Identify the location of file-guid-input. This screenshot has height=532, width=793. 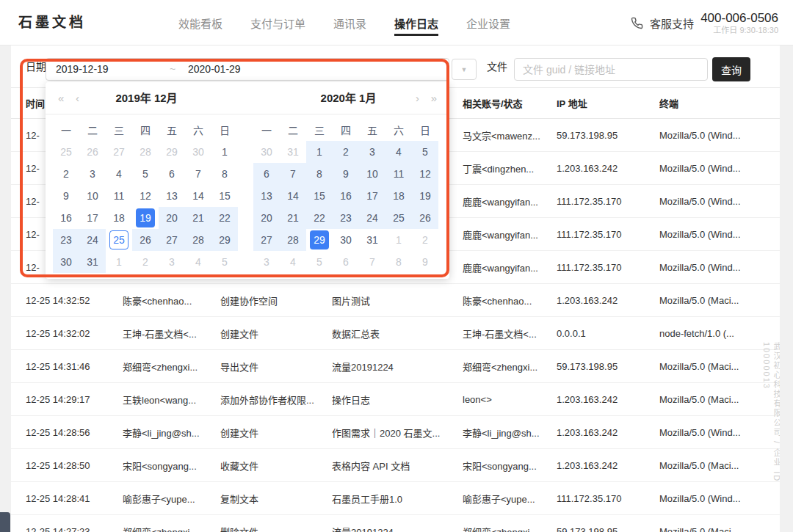
(611, 69).